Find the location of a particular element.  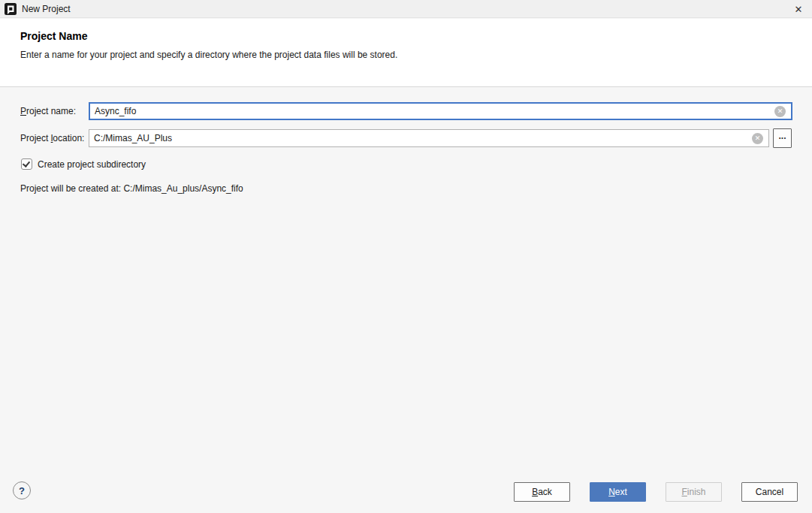

vivado-logo-icon is located at coordinates (11, 9).